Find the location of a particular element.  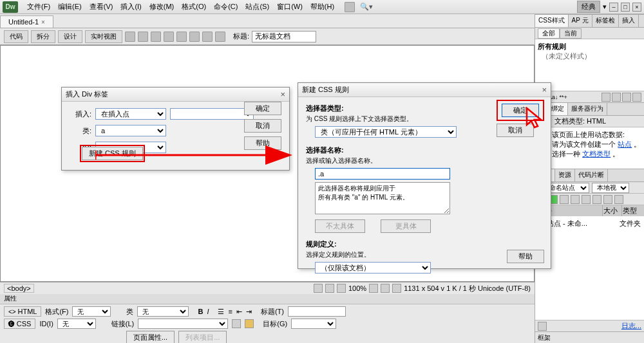

tab-css-styles: CSS样式 is located at coordinates (552, 21).